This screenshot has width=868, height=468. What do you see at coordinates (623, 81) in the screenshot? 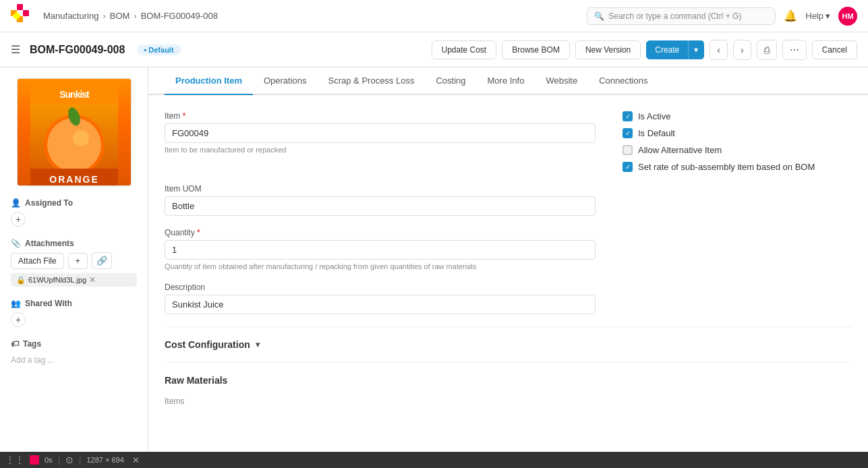
I see `tab-connections: Connections` at bounding box center [623, 81].